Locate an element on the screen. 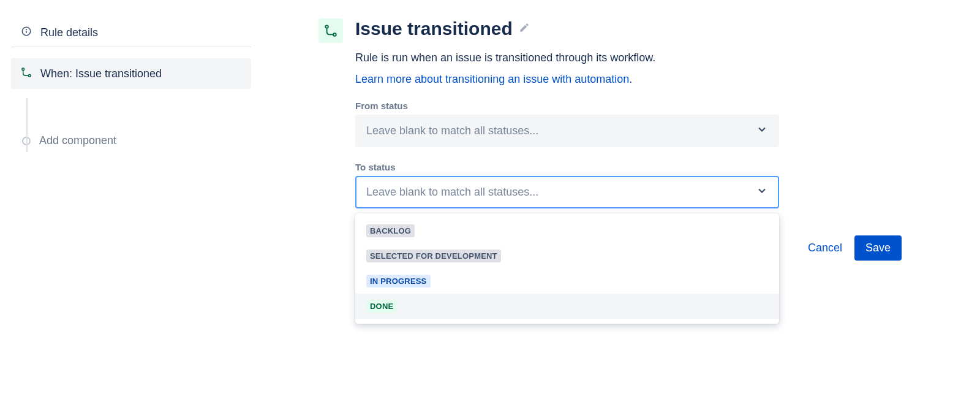  trigger-item-label: When: Issue transitioned is located at coordinates (101, 74).